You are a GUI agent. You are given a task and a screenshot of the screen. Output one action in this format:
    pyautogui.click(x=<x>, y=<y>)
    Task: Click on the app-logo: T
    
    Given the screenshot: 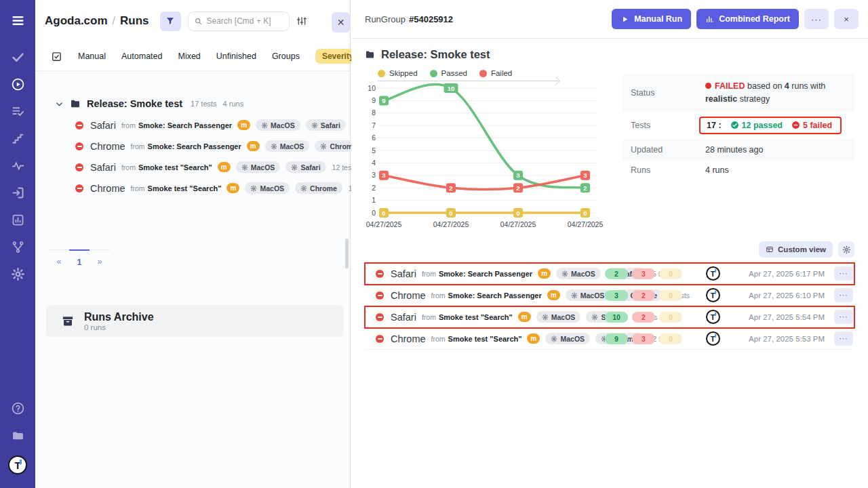 What is the action you would take?
    pyautogui.click(x=18, y=465)
    